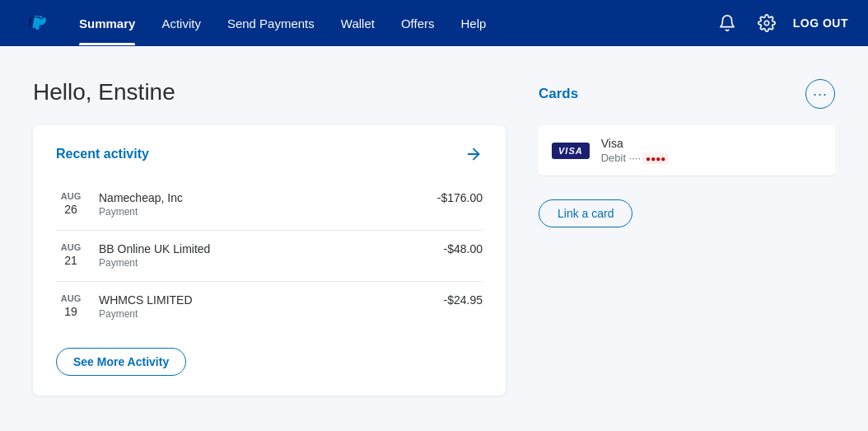 The image size is (868, 431). I want to click on activity-merchant: Namecheap, Inc, so click(262, 198).